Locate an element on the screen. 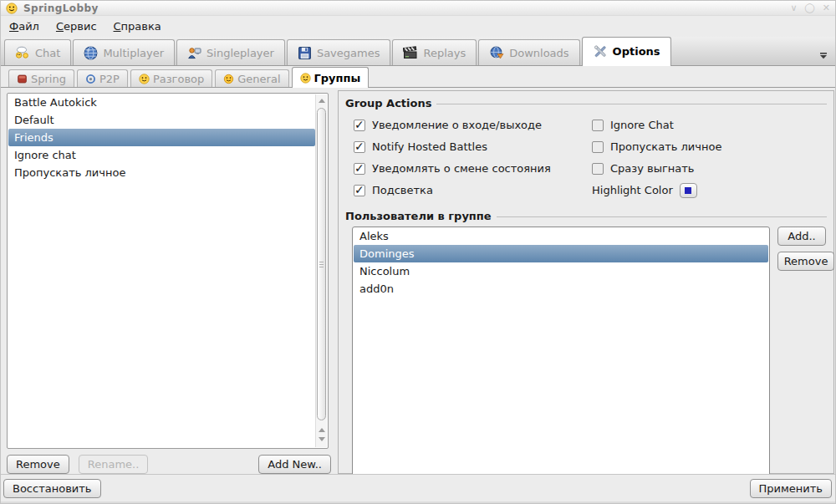  subtab-general: General is located at coordinates (252, 79).